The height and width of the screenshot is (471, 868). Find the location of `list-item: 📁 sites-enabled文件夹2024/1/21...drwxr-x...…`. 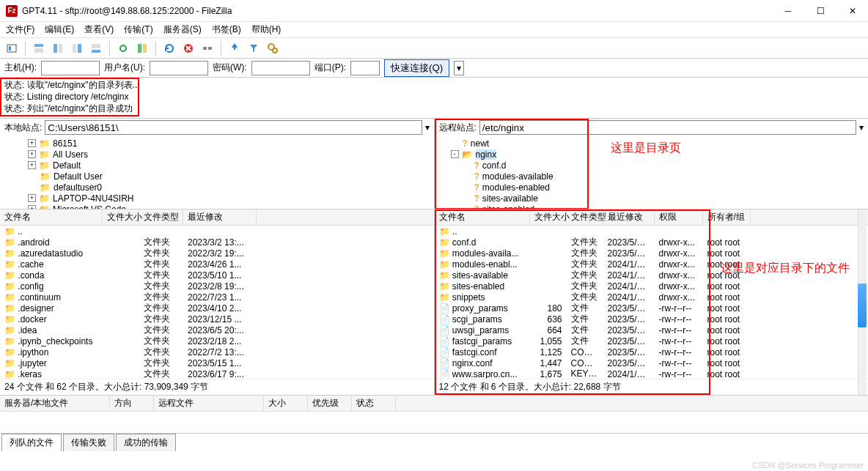

list-item: 📁 sites-enabled文件夹2024/1/21...drwxr-x...… is located at coordinates (652, 286).